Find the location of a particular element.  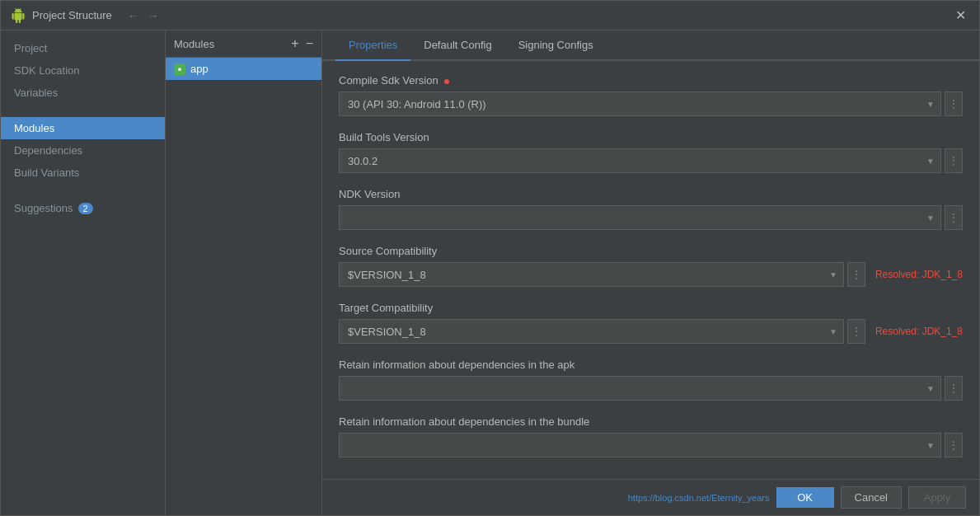

tab-default-config: Default Config is located at coordinates (457, 46).